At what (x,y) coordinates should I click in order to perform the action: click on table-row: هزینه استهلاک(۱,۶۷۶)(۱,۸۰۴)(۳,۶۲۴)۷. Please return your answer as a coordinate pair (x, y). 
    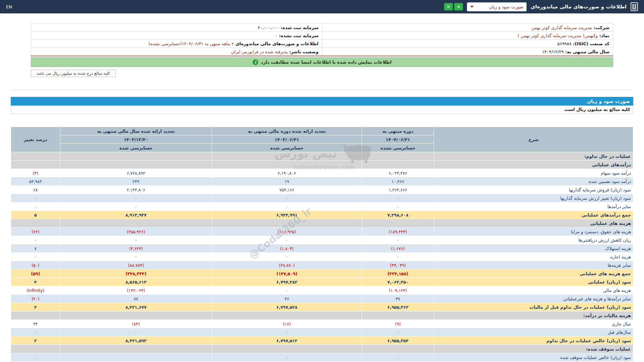
    Looking at the image, I should click on (322, 249).